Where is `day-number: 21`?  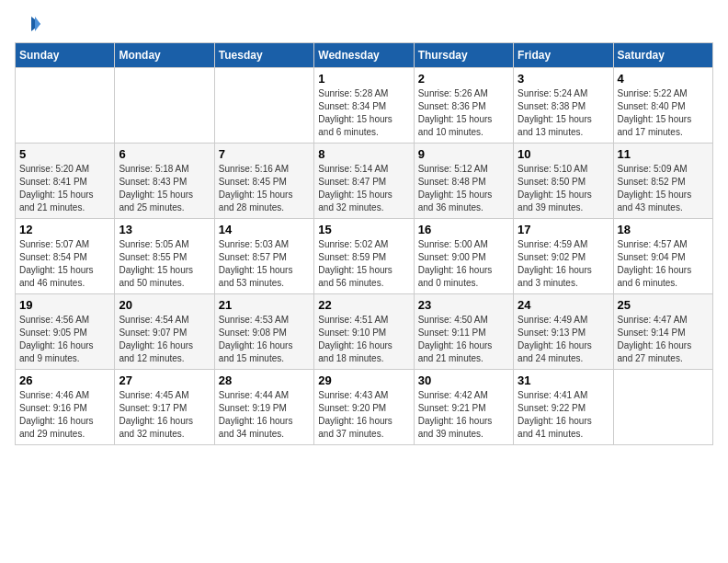 day-number: 21 is located at coordinates (265, 305).